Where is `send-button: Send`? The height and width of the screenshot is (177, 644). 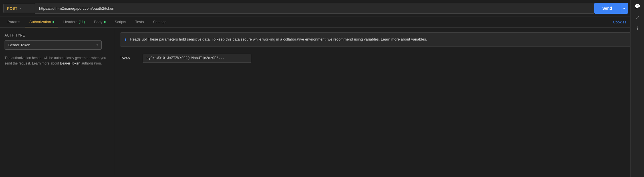 send-button: Send is located at coordinates (607, 8).